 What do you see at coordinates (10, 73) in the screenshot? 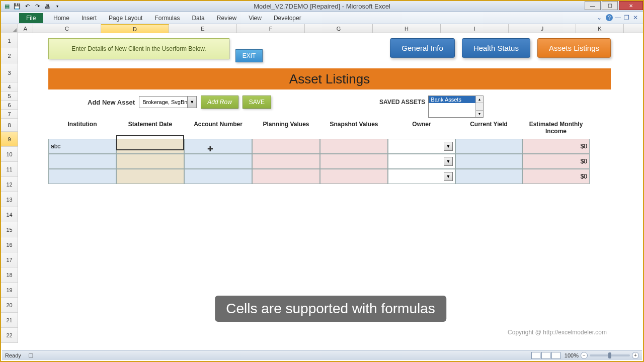
I see `row-3: 3` at bounding box center [10, 73].